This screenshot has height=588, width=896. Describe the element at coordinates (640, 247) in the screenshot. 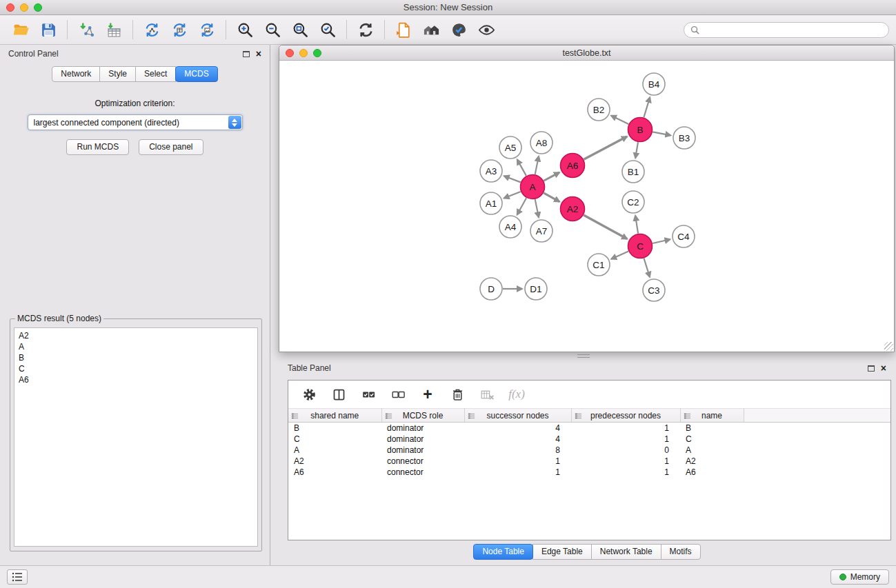

I see `node-C: C` at that location.